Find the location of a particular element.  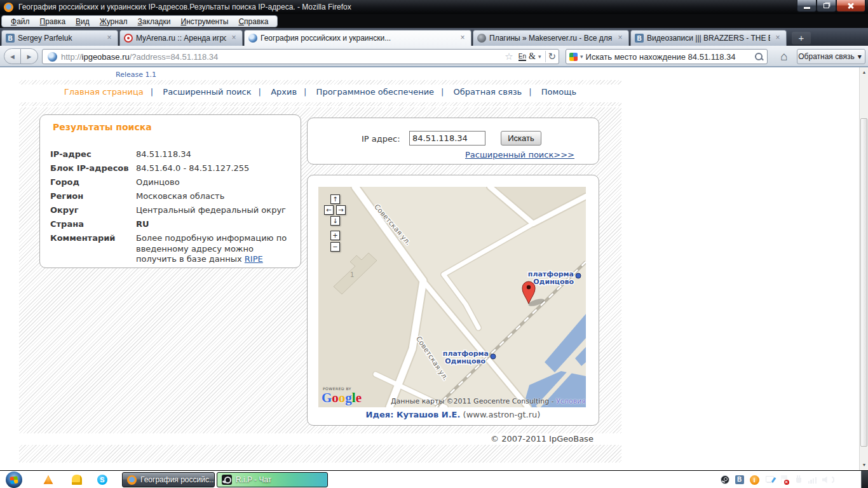

back-button is located at coordinates (13, 56).